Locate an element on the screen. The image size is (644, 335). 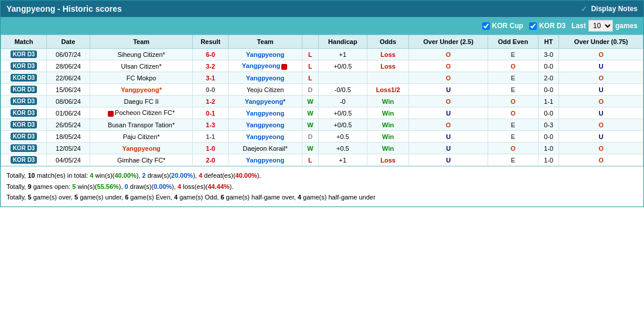
match-date: 01/06/24 is located at coordinates (69, 113).